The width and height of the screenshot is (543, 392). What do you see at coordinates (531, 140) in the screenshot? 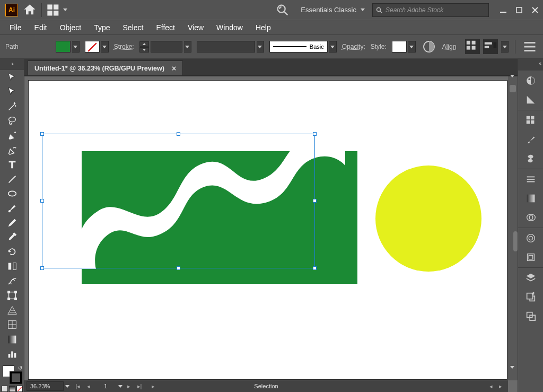
I see `brushes-panel` at bounding box center [531, 140].